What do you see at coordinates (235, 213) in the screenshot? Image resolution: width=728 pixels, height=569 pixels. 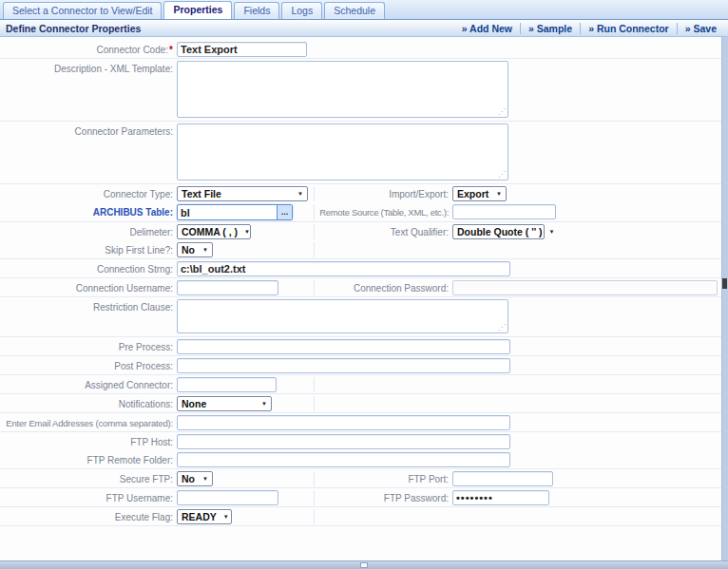 I see `archibus-table-combo: ...` at bounding box center [235, 213].